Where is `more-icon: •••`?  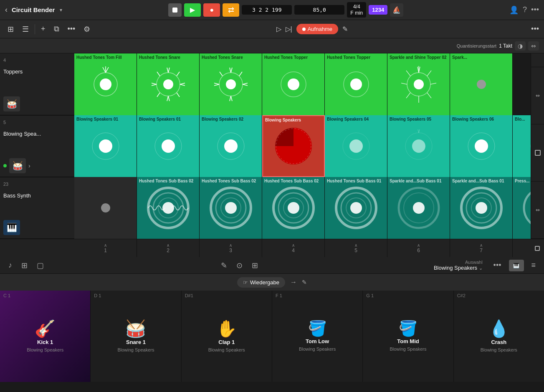 more-icon: ••• is located at coordinates (535, 10).